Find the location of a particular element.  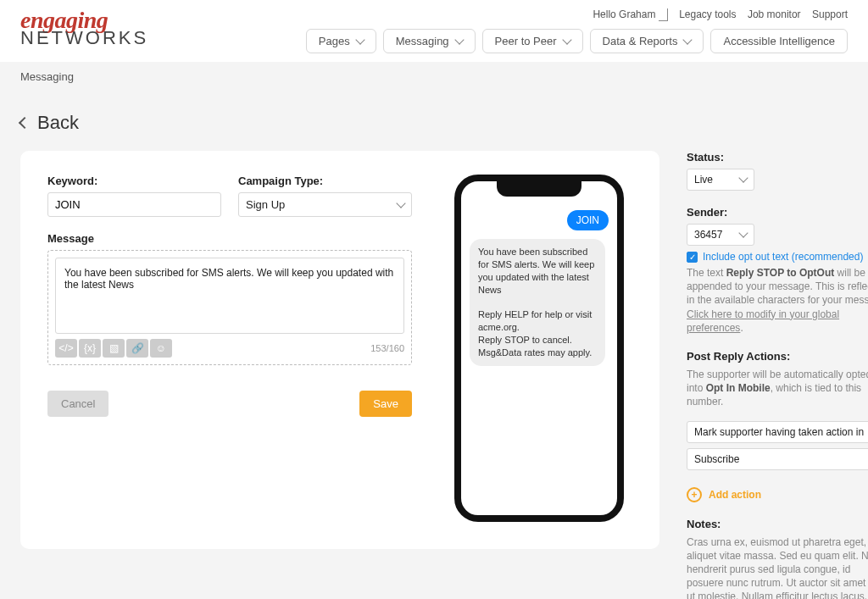

phone-notch is located at coordinates (539, 189).